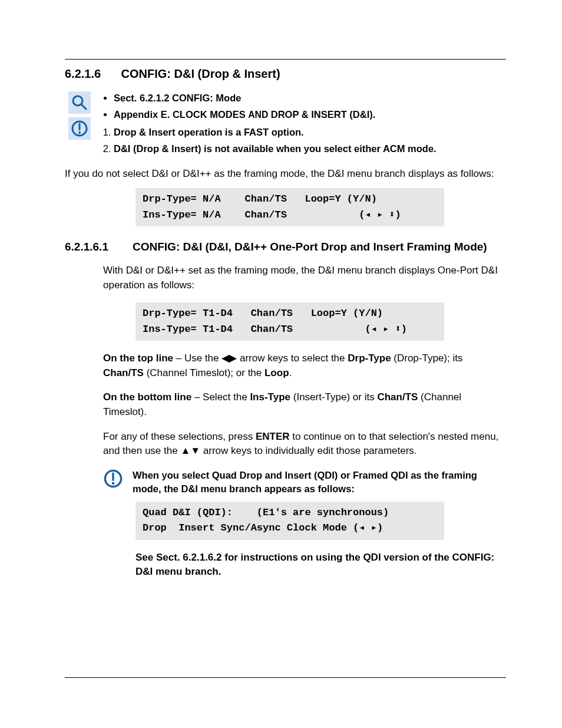 The height and width of the screenshot is (728, 562). Describe the element at coordinates (80, 117) in the screenshot. I see `icon-column` at that location.